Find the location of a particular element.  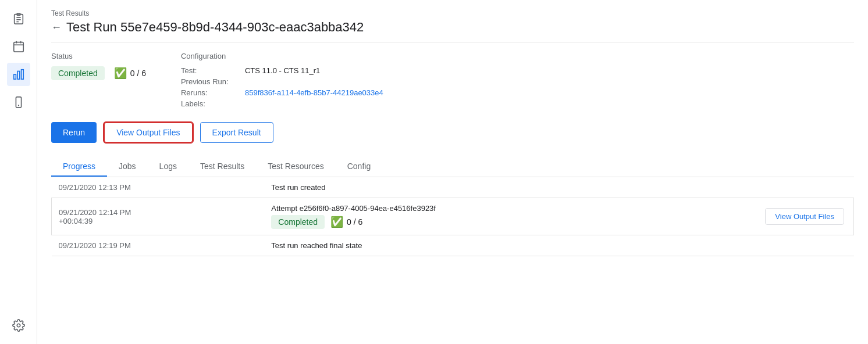

export-result-button: Export Result is located at coordinates (237, 132).